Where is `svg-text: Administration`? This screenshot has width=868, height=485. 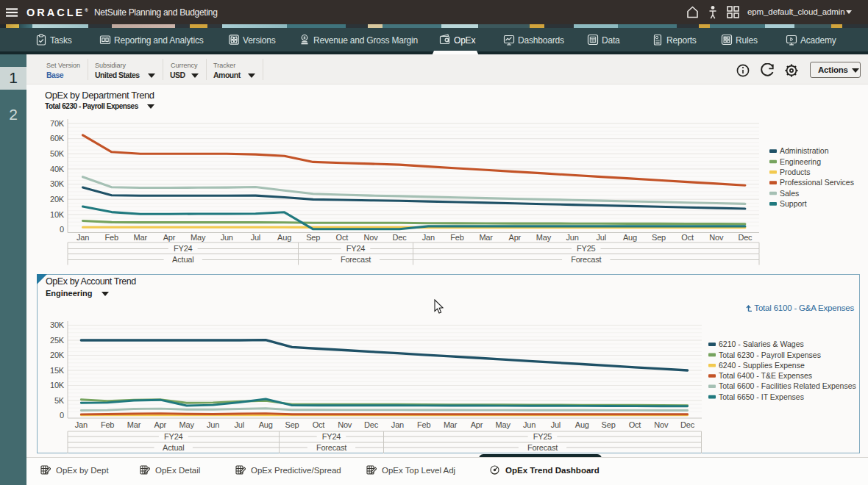 svg-text: Administration is located at coordinates (805, 151).